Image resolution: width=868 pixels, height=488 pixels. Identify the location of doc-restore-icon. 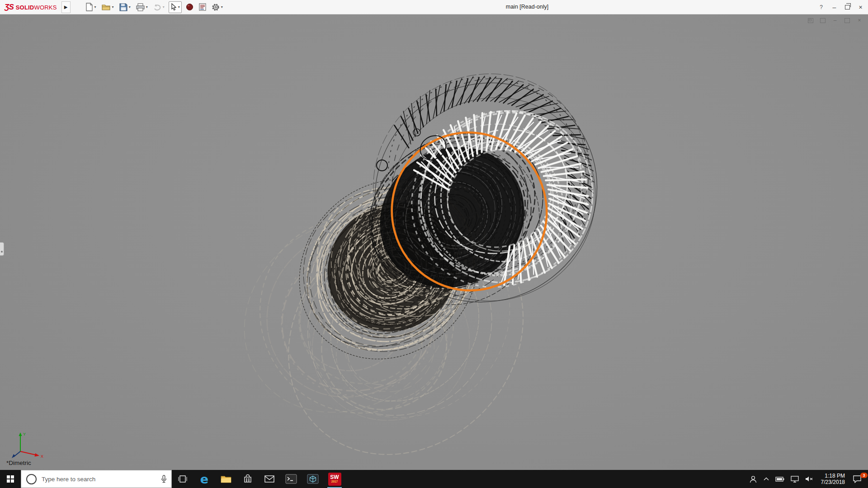
(847, 21).